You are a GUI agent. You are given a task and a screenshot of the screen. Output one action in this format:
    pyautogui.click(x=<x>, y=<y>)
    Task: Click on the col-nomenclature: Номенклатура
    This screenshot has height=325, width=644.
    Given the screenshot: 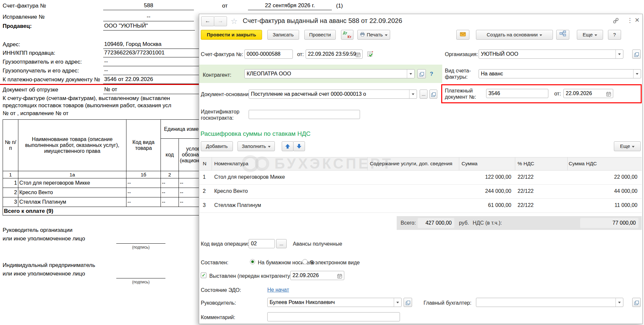 What is the action you would take?
    pyautogui.click(x=231, y=164)
    